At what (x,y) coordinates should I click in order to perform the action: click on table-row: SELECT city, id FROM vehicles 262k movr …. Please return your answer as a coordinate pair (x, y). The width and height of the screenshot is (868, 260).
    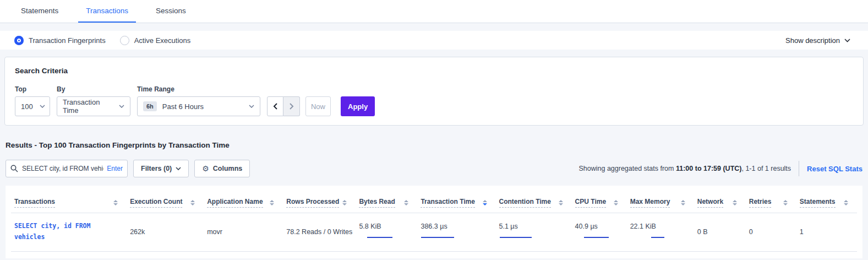
    Looking at the image, I should click on (434, 232).